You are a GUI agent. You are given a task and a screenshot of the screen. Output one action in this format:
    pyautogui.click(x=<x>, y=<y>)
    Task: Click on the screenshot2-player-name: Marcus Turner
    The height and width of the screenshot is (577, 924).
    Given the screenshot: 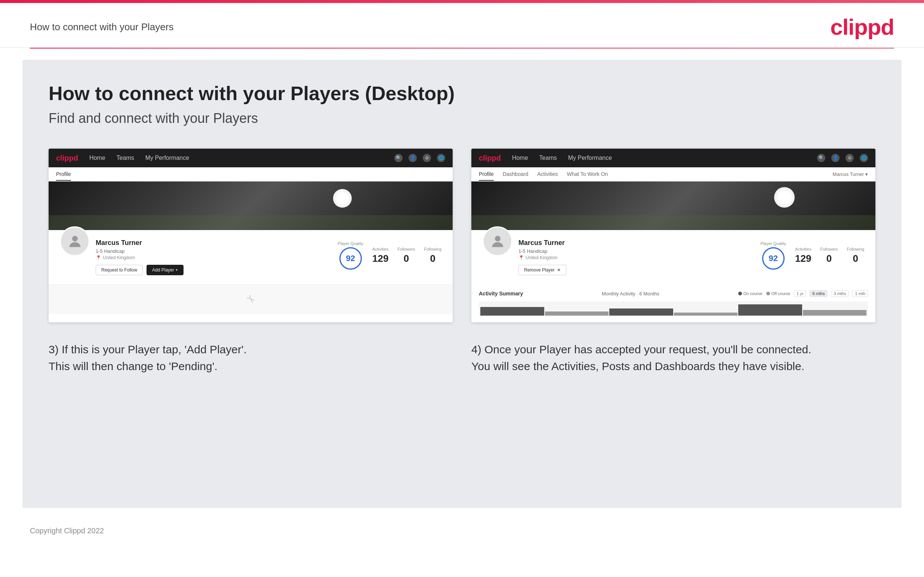 What is the action you would take?
    pyautogui.click(x=542, y=243)
    